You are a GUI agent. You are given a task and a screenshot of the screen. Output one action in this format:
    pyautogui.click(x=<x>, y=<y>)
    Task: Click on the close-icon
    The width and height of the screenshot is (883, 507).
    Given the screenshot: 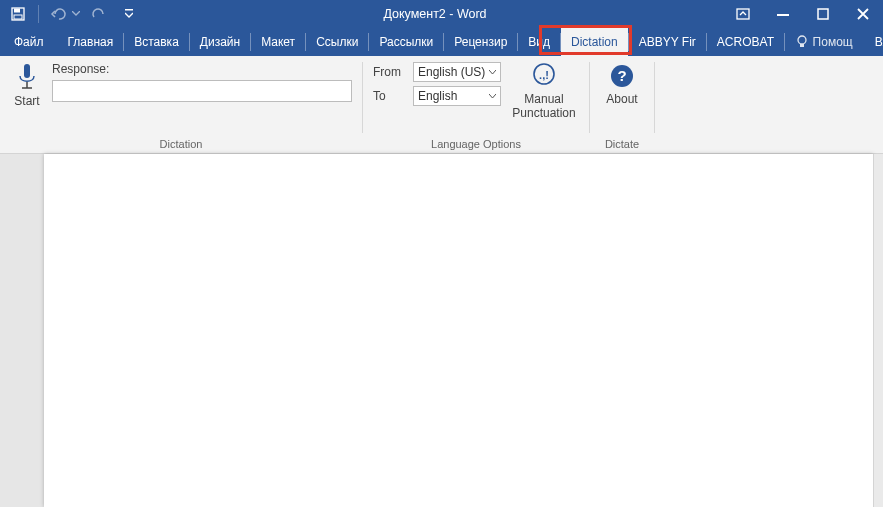 What is the action you would take?
    pyautogui.click(x=863, y=14)
    